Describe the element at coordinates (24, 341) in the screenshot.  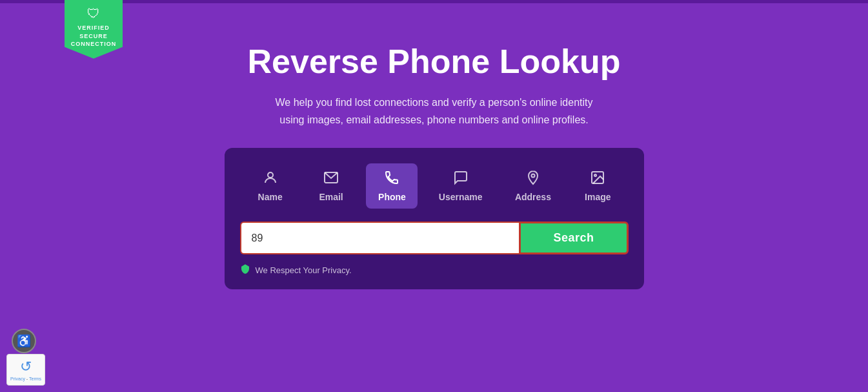
I see `accessibility-icon: ♿` at that location.